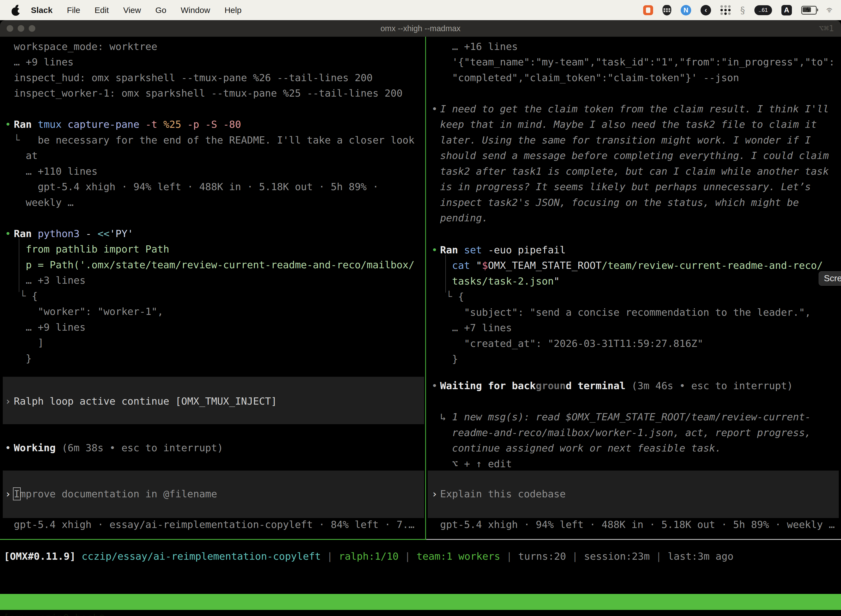 This screenshot has height=616, width=841. I want to click on terminal-line: pending., so click(634, 218).